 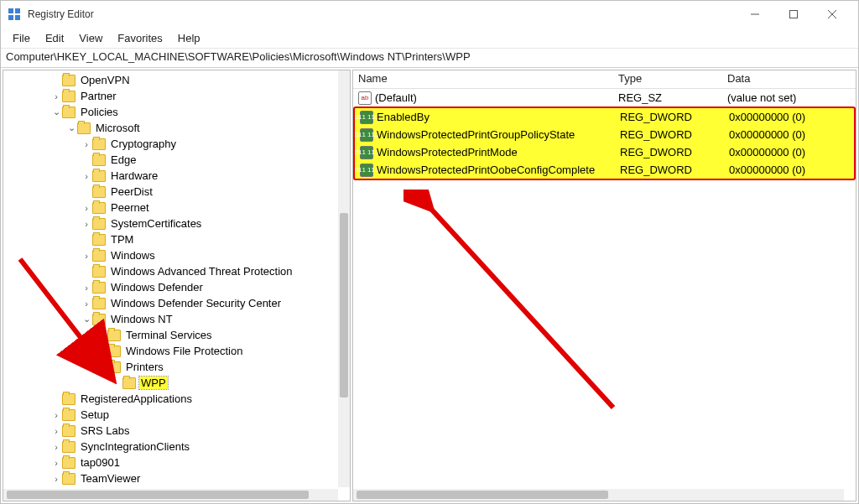 I want to click on tree-item-windows: Windows, so click(x=171, y=255).